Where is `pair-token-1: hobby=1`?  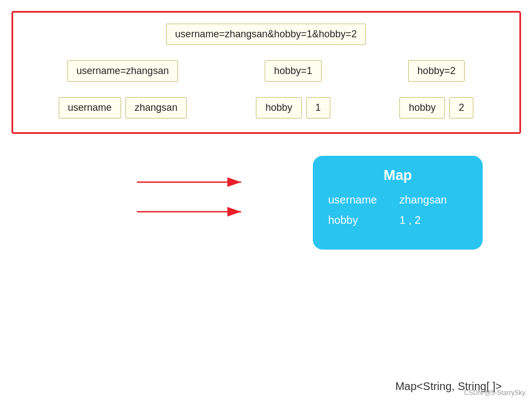
pair-token-1: hobby=1 is located at coordinates (293, 71).